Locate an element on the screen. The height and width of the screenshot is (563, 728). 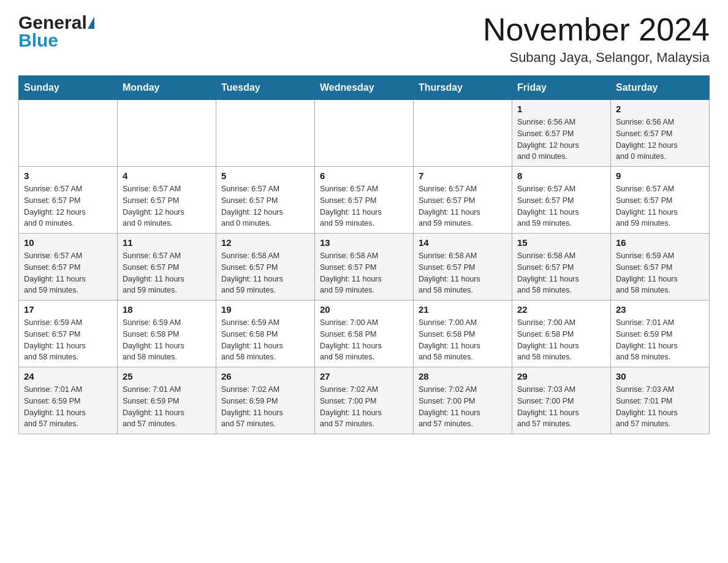
day-number: 24 is located at coordinates (68, 377).